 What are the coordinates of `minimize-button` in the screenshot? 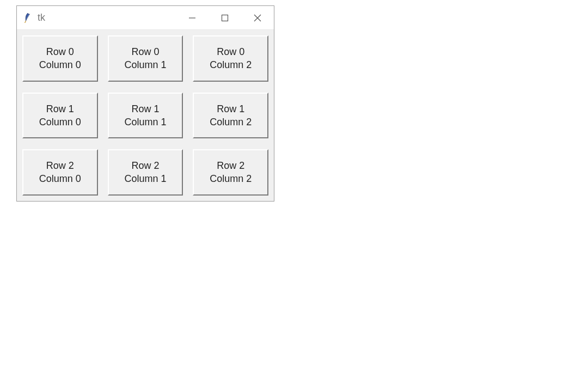 It's located at (192, 18).